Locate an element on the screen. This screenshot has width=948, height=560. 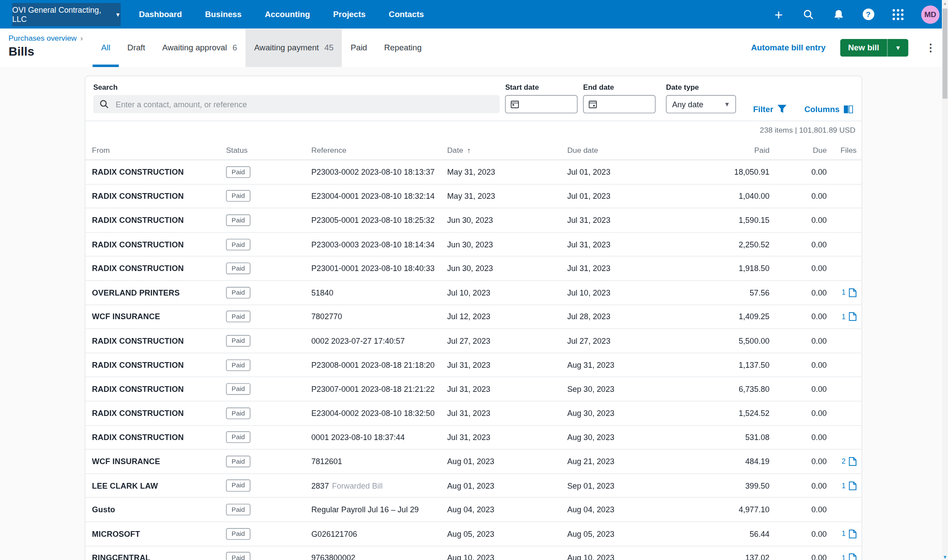
table-row: OVERLAND PRINTERSPaid51840Jul 10, 2023Ju… is located at coordinates (474, 292).